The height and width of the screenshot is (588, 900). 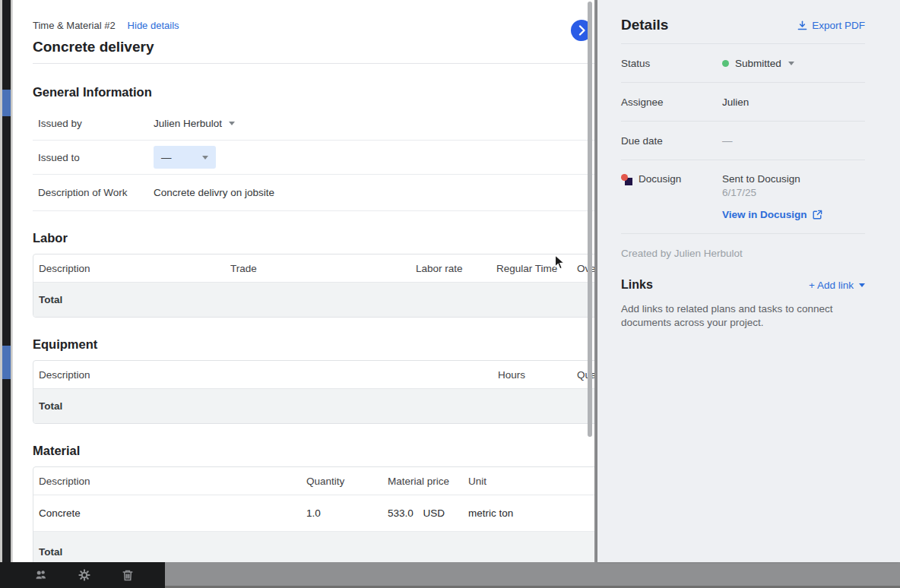 I want to click on due-date-label: Due date, so click(x=672, y=141).